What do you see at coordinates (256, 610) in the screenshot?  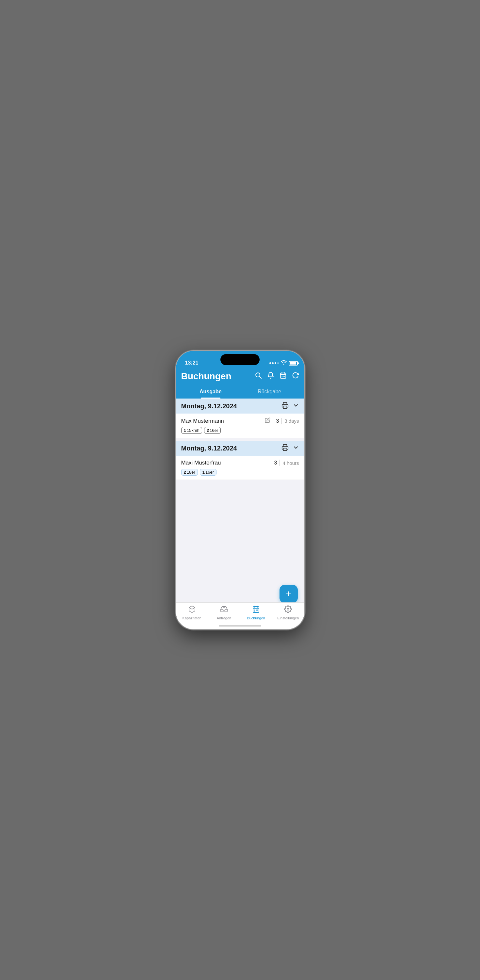 I see `calendar-grid-icon` at bounding box center [256, 610].